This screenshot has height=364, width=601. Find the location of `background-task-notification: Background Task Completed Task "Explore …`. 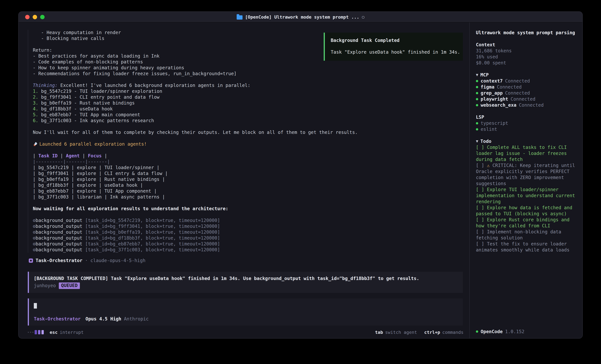

background-task-notification: Background Task Completed Task "Explore … is located at coordinates (393, 47).